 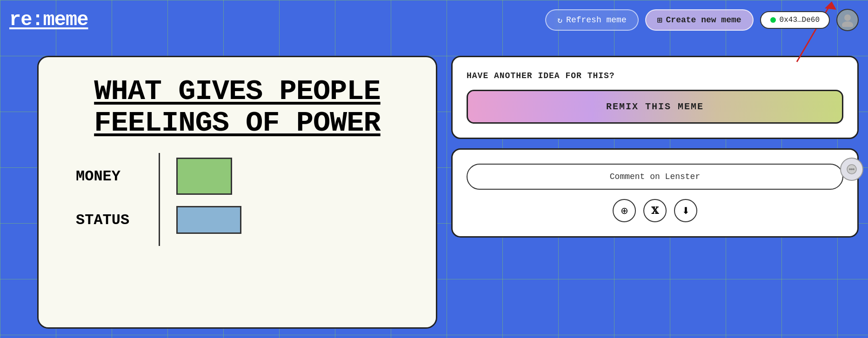 I want to click on create-icon: ⊞, so click(x=660, y=20).